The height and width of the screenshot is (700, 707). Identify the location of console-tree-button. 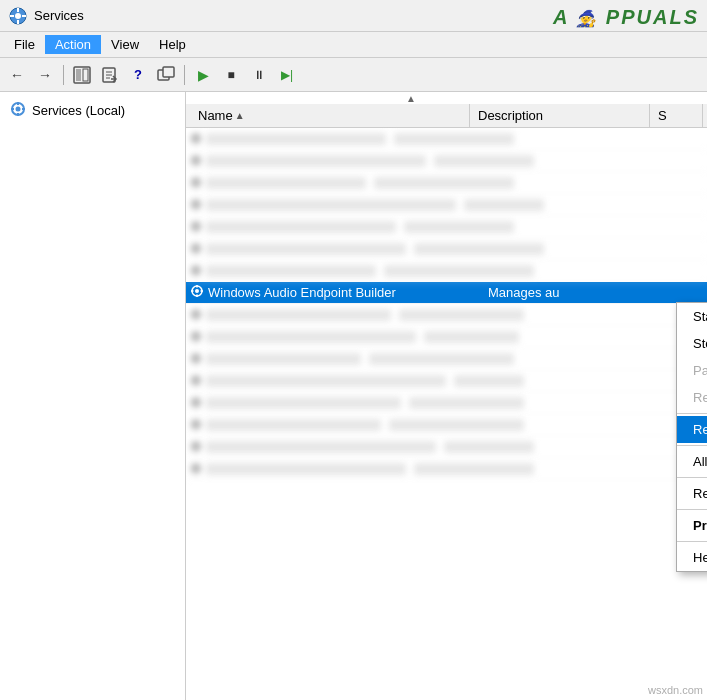
(82, 75).